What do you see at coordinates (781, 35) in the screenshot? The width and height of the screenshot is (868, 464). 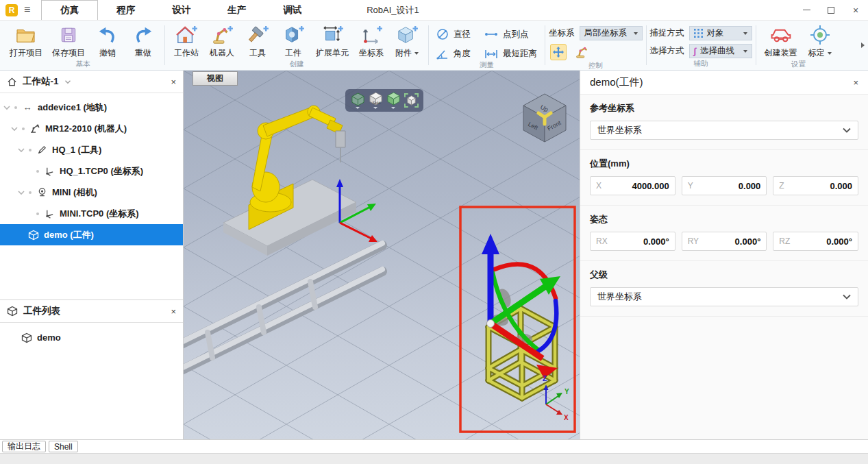 I see `car-device-icon` at bounding box center [781, 35].